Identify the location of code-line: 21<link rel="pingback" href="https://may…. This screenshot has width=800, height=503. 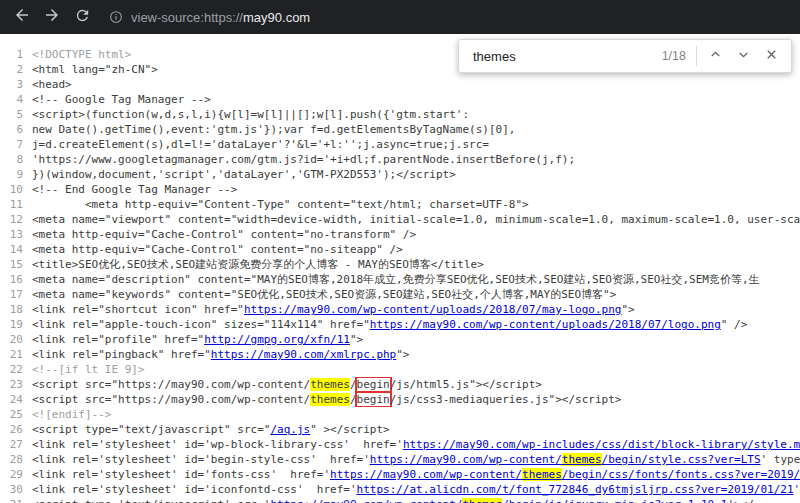
(403, 354).